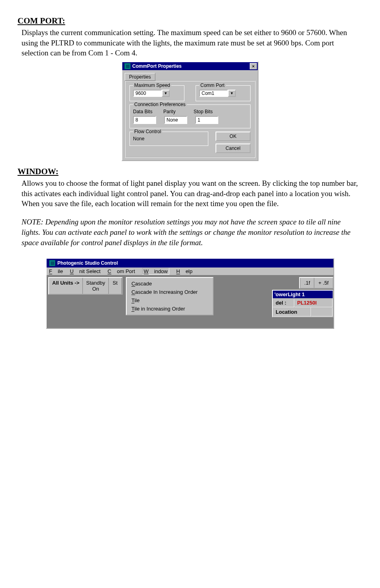 This screenshot has width=380, height=588. Describe the element at coordinates (190, 302) in the screenshot. I see `psc-body: All Units -> Standby On St Cascade Casca…` at that location.